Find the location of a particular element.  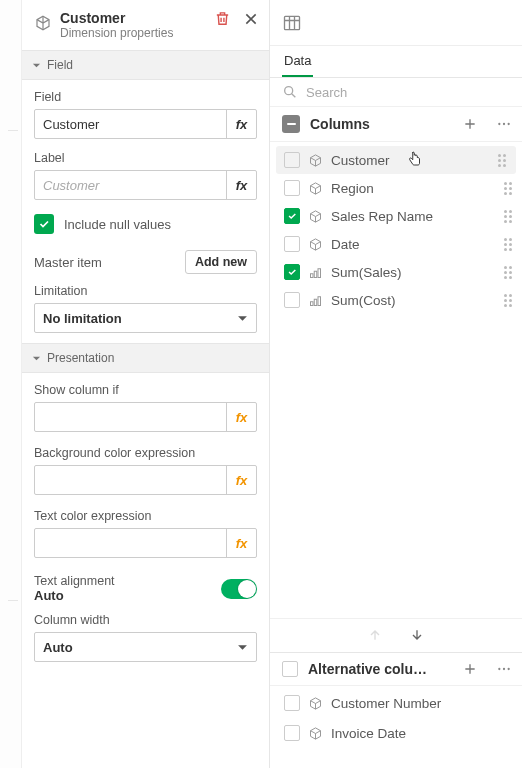

bg-expr-fx: fx is located at coordinates (241, 480).